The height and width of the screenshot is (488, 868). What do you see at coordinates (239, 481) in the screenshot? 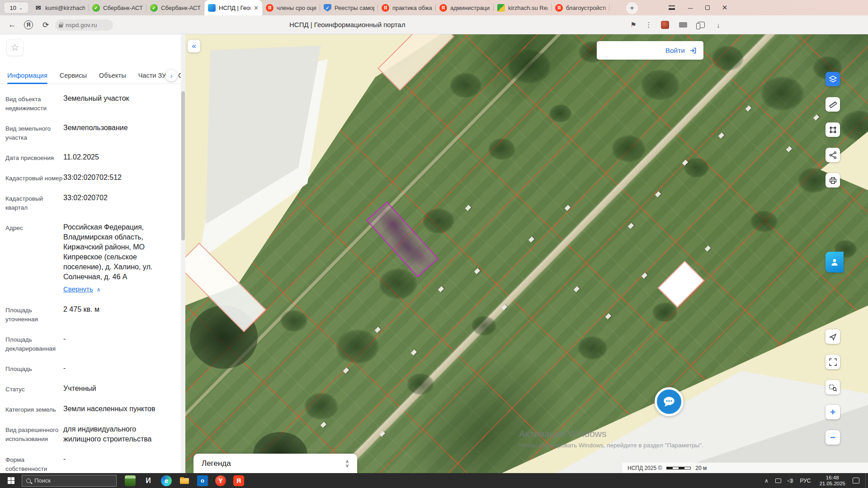
I see `taskbar-app-yandex-search: Я` at bounding box center [239, 481].